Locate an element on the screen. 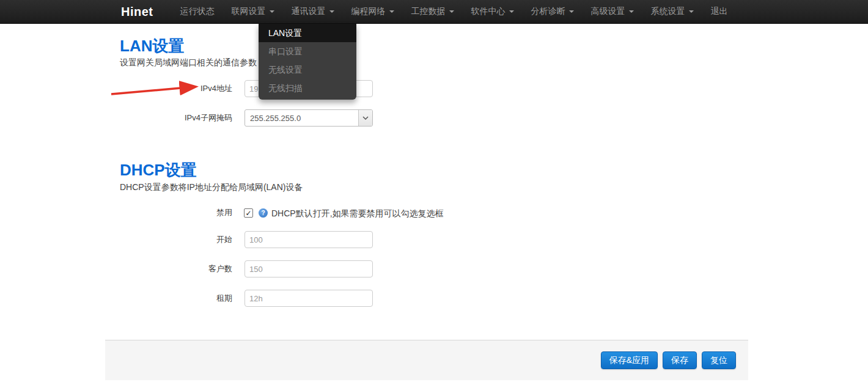 The width and height of the screenshot is (868, 382). nav-menu: 运行状态 联网设置 通讯设置 编程网络 工控数据 软件中心 分析诊断 高级设置 … is located at coordinates (454, 12).